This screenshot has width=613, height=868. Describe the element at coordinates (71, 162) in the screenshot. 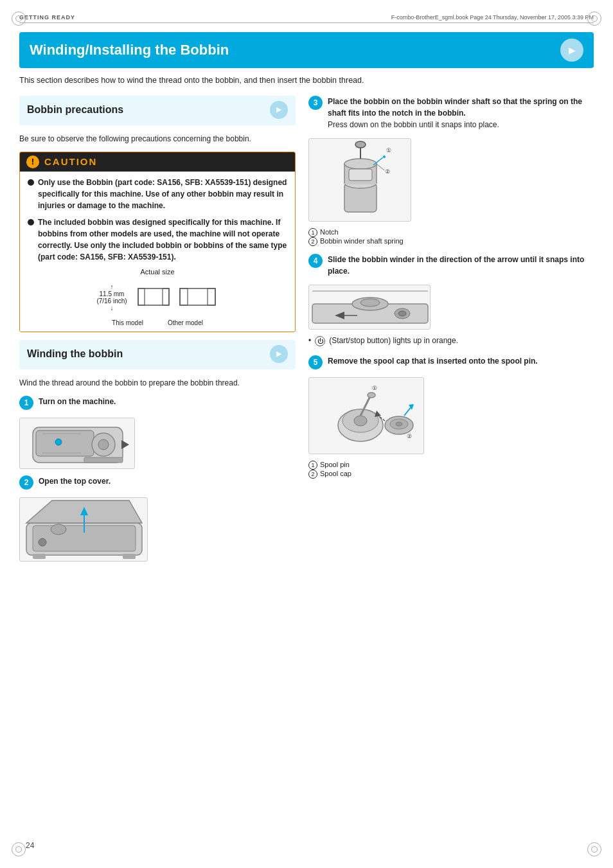

I see `caution-title: CAUTION` at that location.